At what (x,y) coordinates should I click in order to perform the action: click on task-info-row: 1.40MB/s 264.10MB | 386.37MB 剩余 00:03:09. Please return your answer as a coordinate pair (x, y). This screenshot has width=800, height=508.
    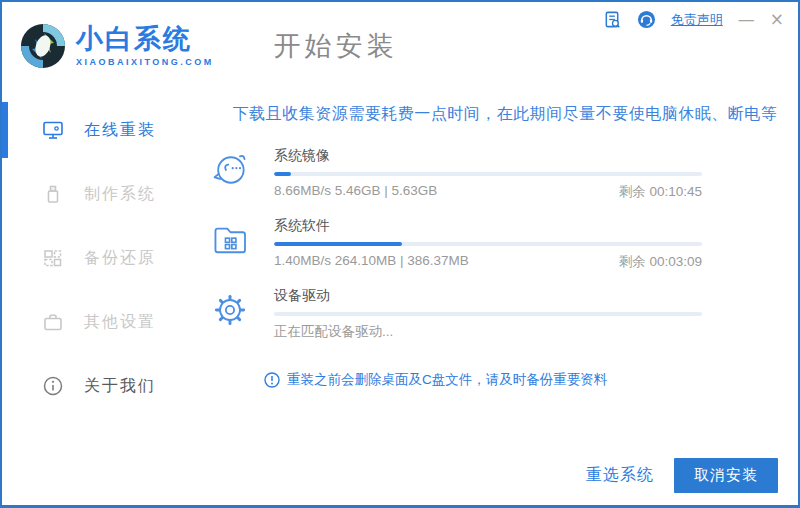
    Looking at the image, I should click on (488, 262).